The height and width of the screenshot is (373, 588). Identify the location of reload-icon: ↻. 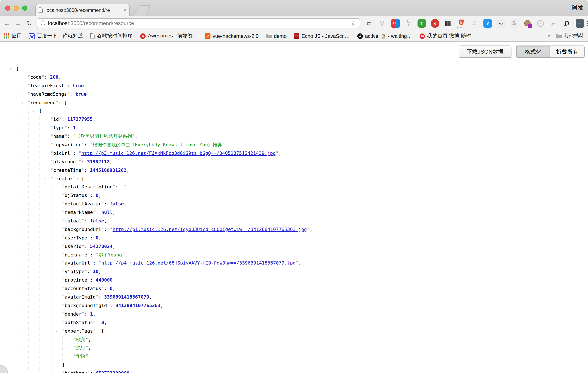
(29, 23).